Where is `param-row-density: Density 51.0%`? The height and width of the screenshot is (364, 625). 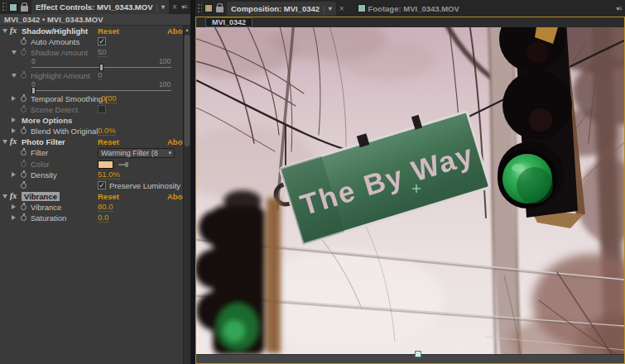
param-row-density: Density 51.0% is located at coordinates (91, 175).